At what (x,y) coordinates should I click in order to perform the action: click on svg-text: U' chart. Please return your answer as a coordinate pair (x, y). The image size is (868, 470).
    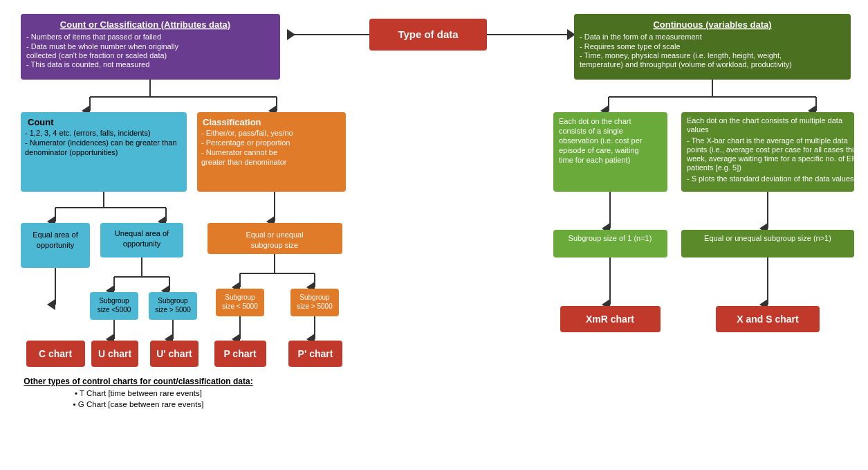
    Looking at the image, I should click on (174, 354).